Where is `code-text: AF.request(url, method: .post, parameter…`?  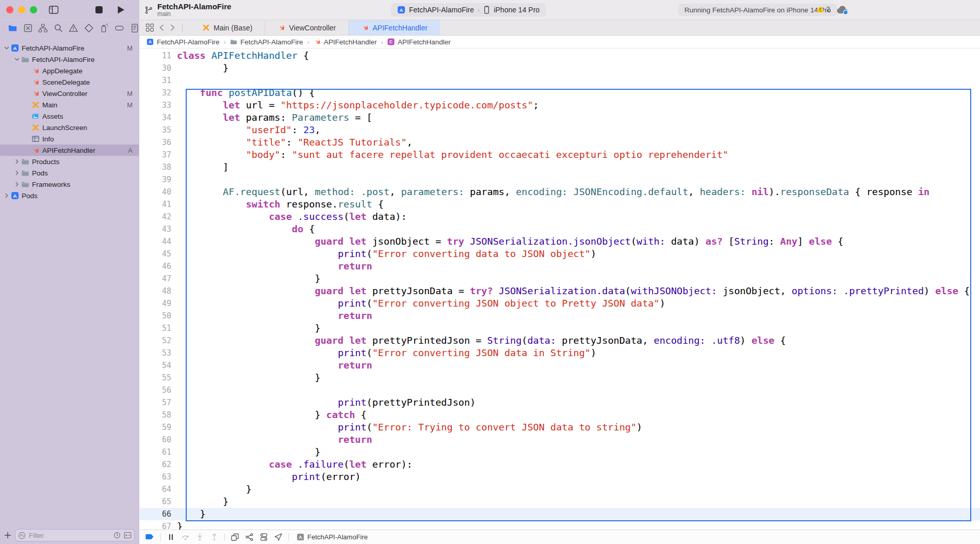
code-text: AF.request(url, method: .post, parameter… is located at coordinates (550, 192).